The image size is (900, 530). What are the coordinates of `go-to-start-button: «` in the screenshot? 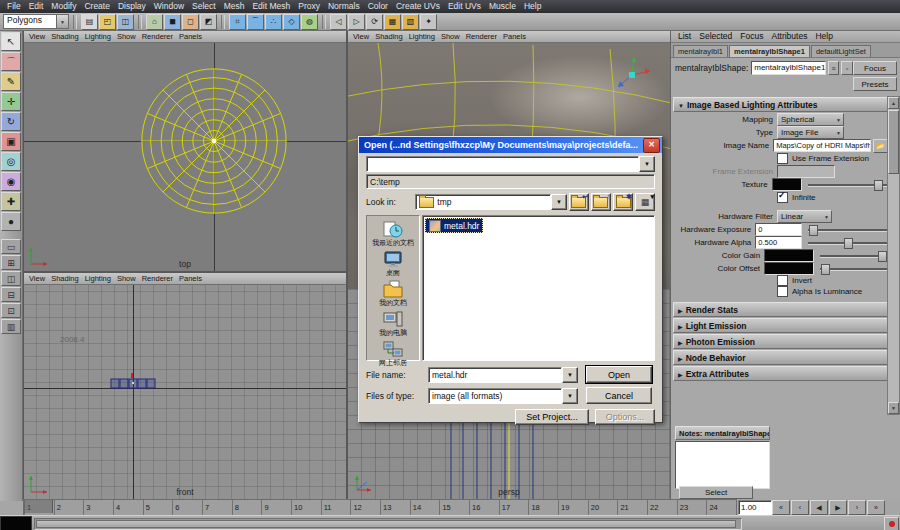 It's located at (781, 508).